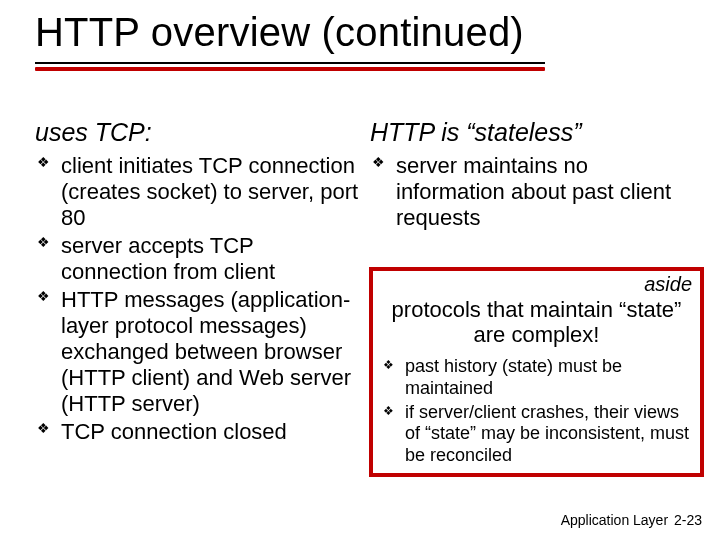  What do you see at coordinates (200, 352) in the screenshot?
I see `list-item: HTTP messages (application-layer protoco…` at bounding box center [200, 352].